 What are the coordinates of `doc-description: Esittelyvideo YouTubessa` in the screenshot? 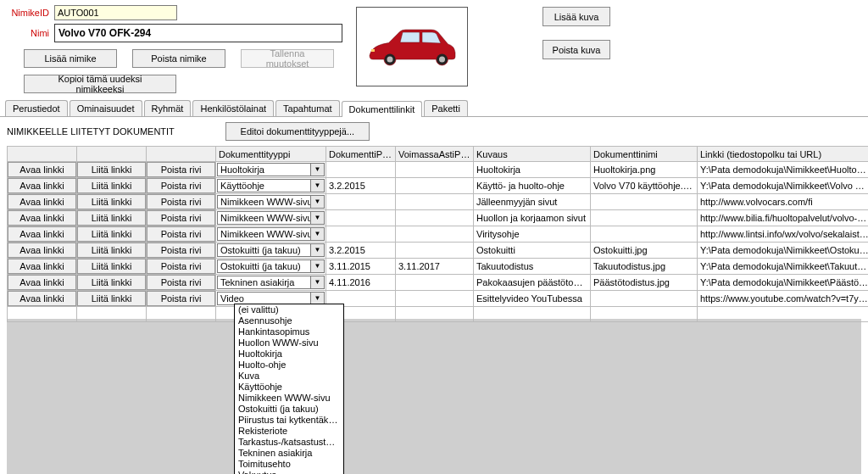 It's located at (532, 298).